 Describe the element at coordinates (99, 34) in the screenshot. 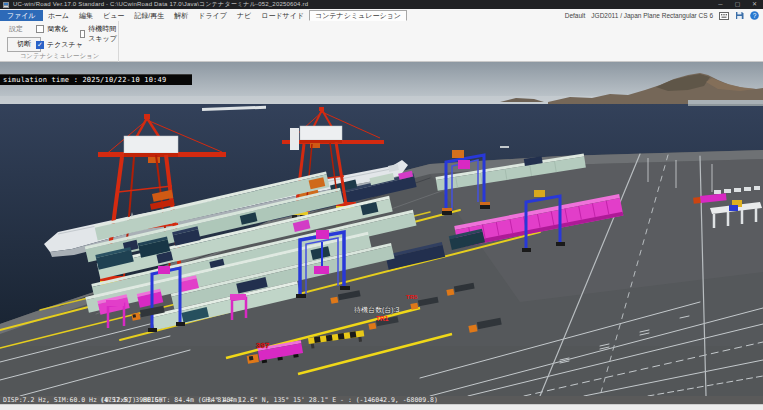

I see `checkbox-skip-wait: 待機時間スキップ` at that location.